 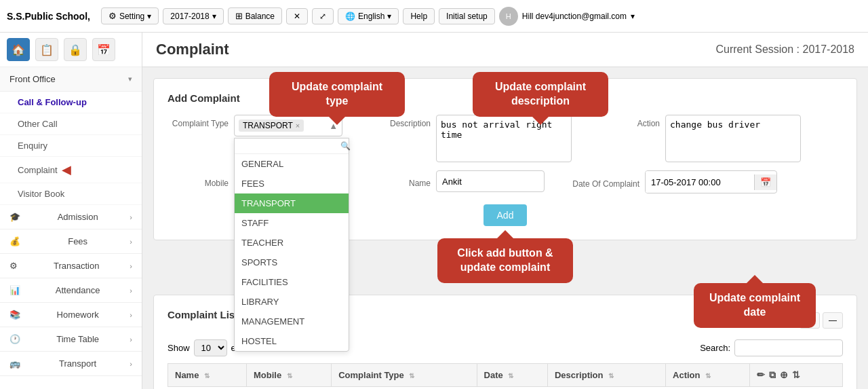 I want to click on minus-button: —, so click(x=833, y=320).